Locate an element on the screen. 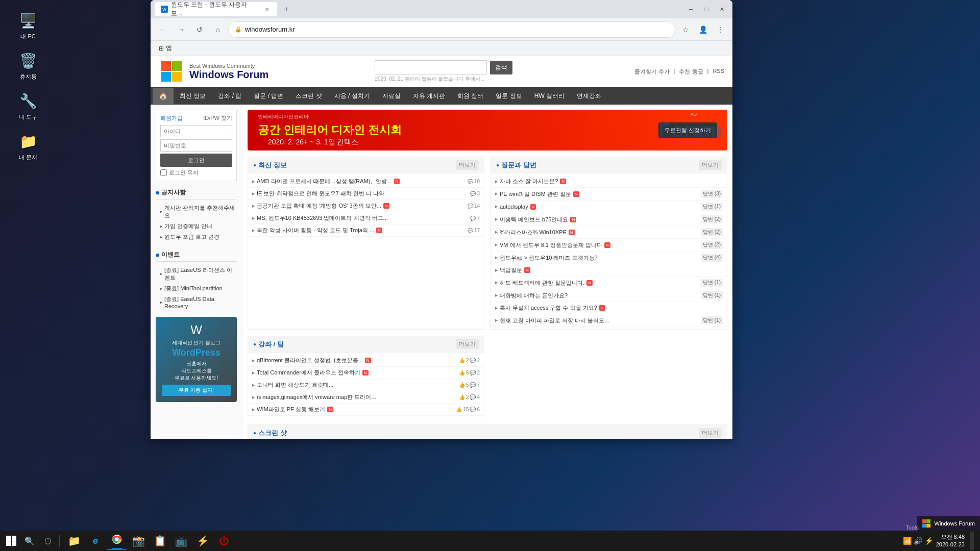 The image size is (980, 551). login-button: 로그인 is located at coordinates (196, 160).